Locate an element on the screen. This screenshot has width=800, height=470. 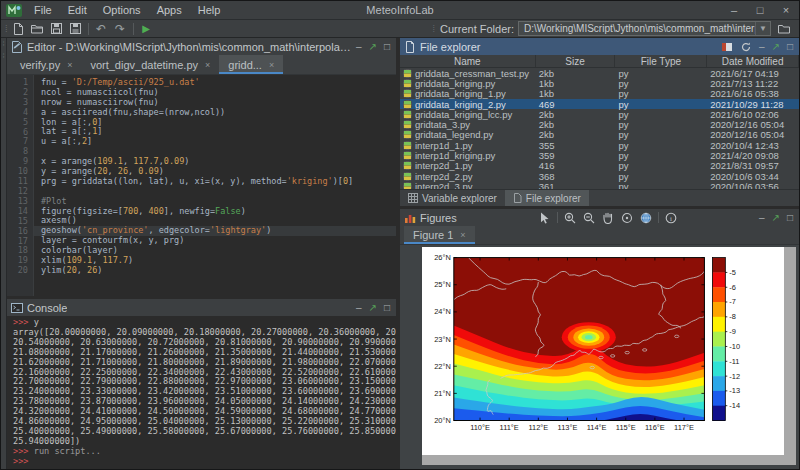
table-row: griddata_kriging_1.py1kbpy2021/6/16 05:3… is located at coordinates (600, 94).